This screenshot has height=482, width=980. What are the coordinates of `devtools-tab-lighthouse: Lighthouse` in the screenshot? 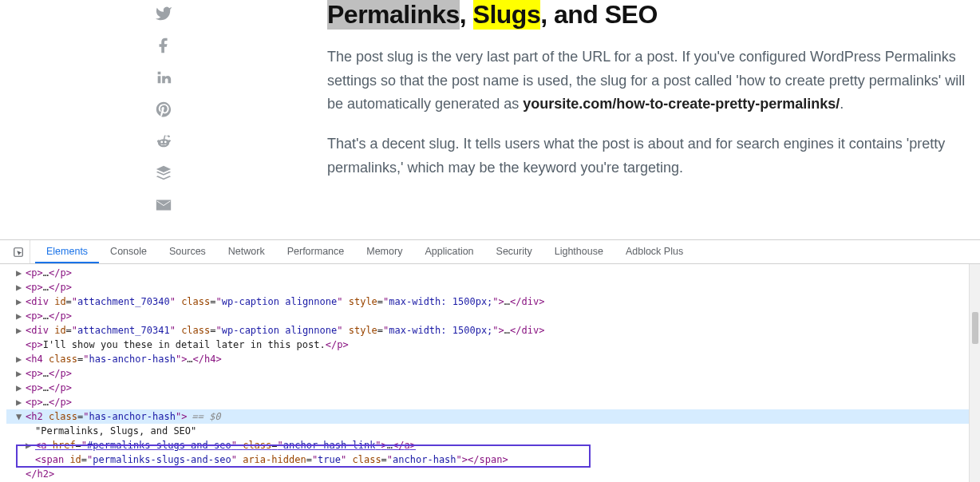 It's located at (579, 252).